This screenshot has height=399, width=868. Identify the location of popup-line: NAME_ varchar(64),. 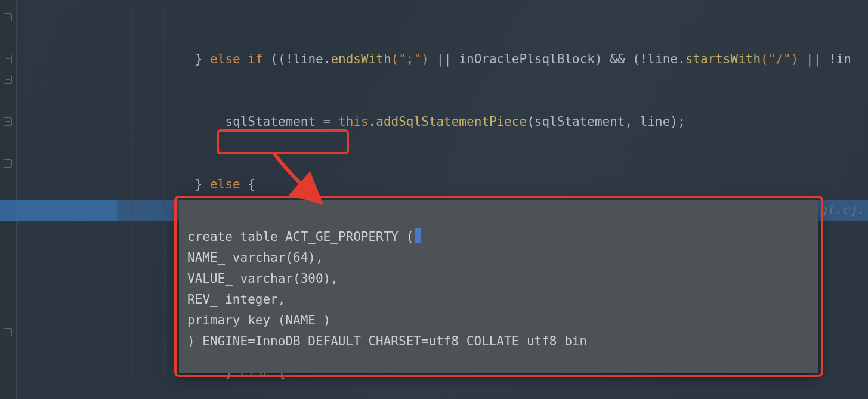
(255, 258).